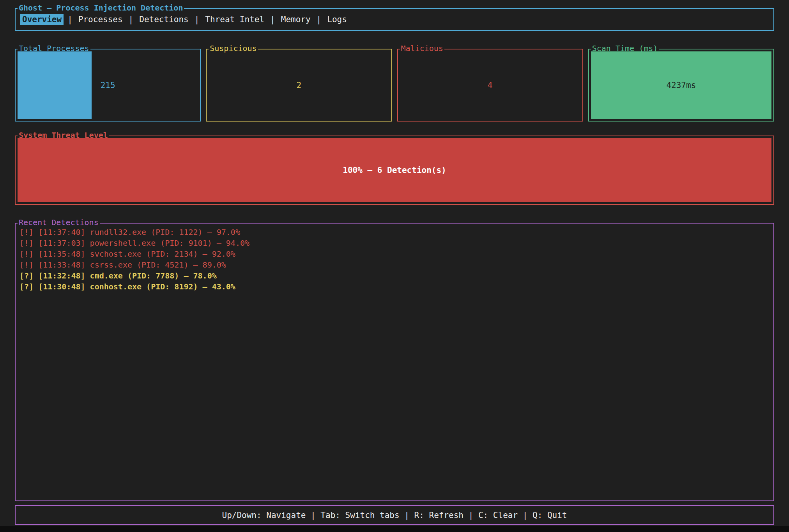 This screenshot has height=532, width=789. I want to click on detection-row: [!] [11:37:03] powershell.exe (PID: 9101…, so click(394, 243).